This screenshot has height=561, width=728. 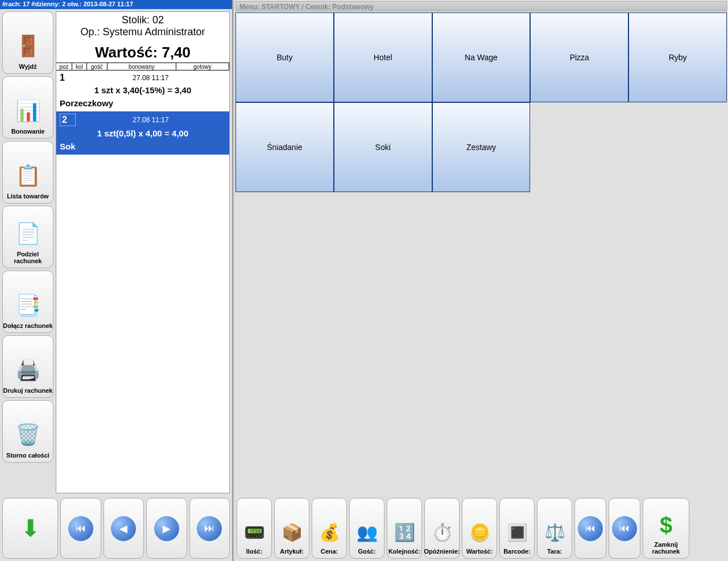 I want to click on col-kol: kol, so click(x=80, y=67).